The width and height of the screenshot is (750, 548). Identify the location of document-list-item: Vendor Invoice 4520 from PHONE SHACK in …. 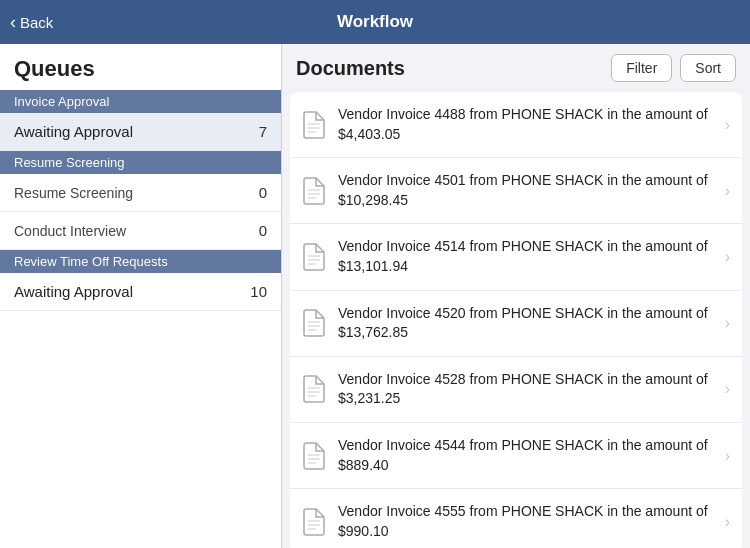
(516, 324).